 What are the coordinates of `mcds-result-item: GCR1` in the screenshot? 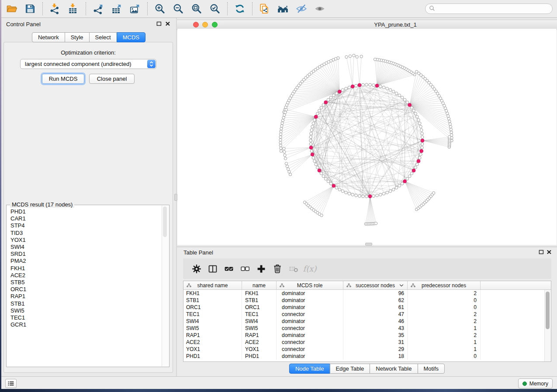 It's located at (86, 325).